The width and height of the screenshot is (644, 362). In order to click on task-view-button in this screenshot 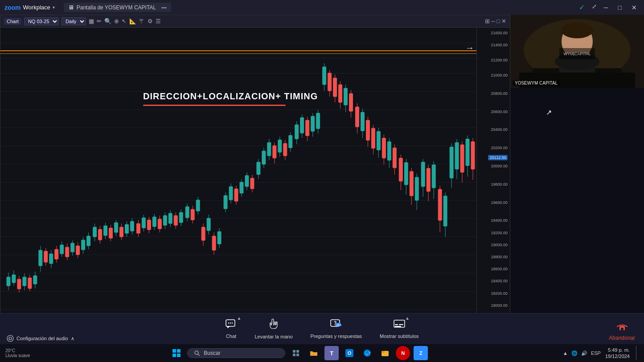, I will do `click(296, 353)`.